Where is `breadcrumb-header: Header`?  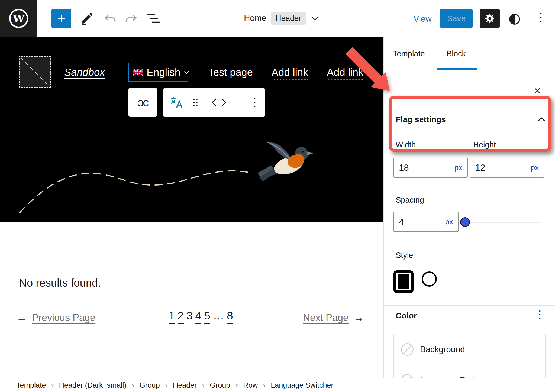
breadcrumb-header: Header is located at coordinates (185, 385).